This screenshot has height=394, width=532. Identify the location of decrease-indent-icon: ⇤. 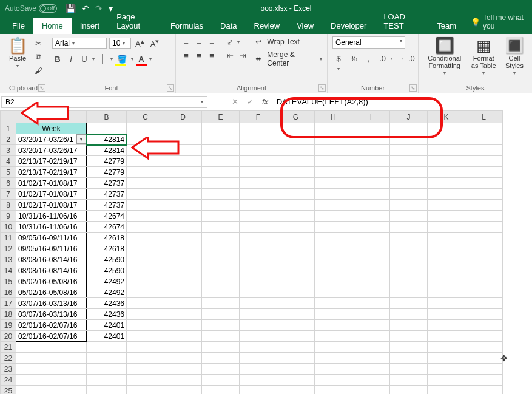
(230, 56).